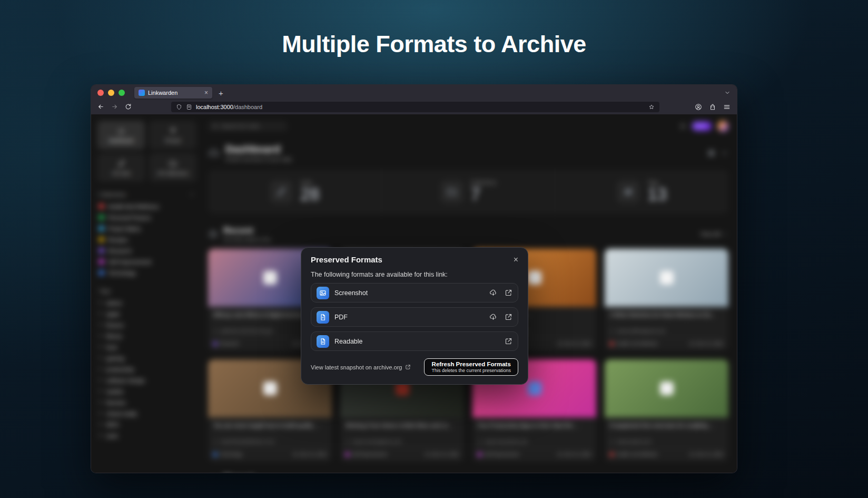 The image size is (868, 498). Describe the element at coordinates (147, 196) in the screenshot. I see `collections-header: Collections` at that location.